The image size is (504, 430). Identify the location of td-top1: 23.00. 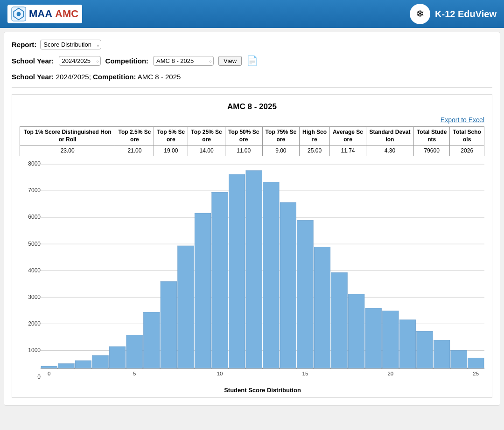
(68, 151).